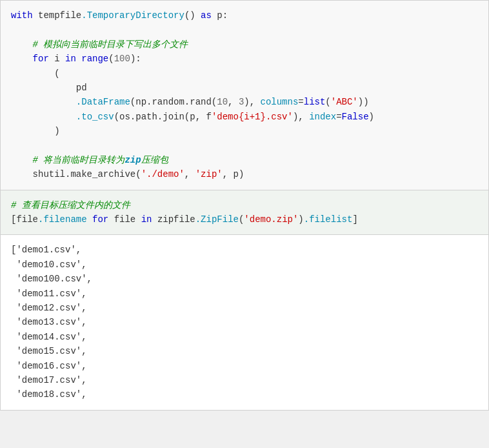 This screenshot has height=448, width=489. I want to click on keyword-as: as, so click(206, 15).